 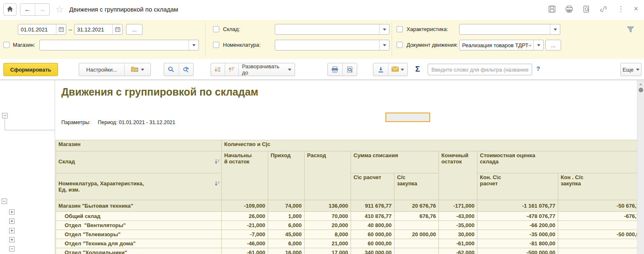 What do you see at coordinates (139, 225) in the screenshot?
I see `row-name-cell: Отдел "Вентиляторы"` at bounding box center [139, 225].